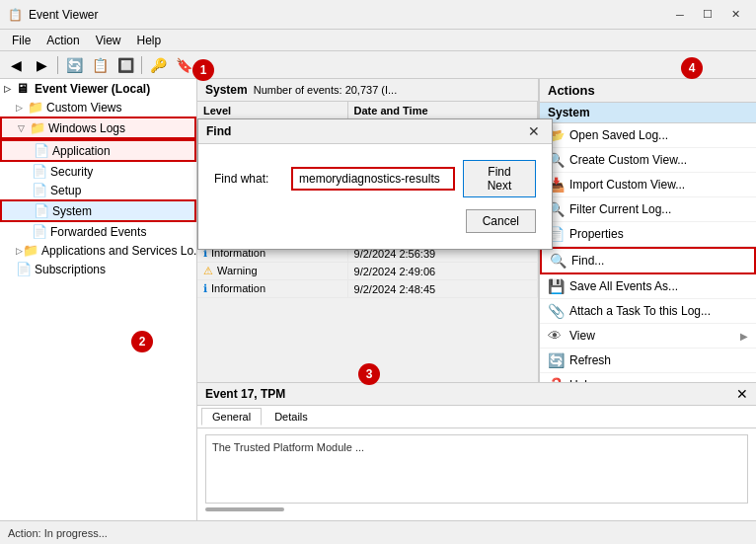 This screenshot has height=544, width=756. Describe the element at coordinates (735, 15) in the screenshot. I see `close-button: ✕` at that location.